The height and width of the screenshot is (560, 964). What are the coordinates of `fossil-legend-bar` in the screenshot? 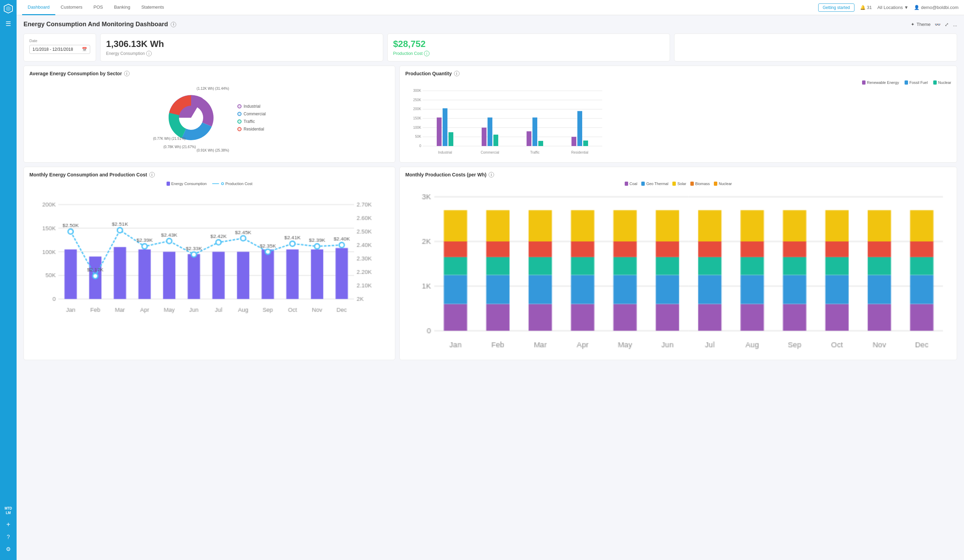 It's located at (907, 83).